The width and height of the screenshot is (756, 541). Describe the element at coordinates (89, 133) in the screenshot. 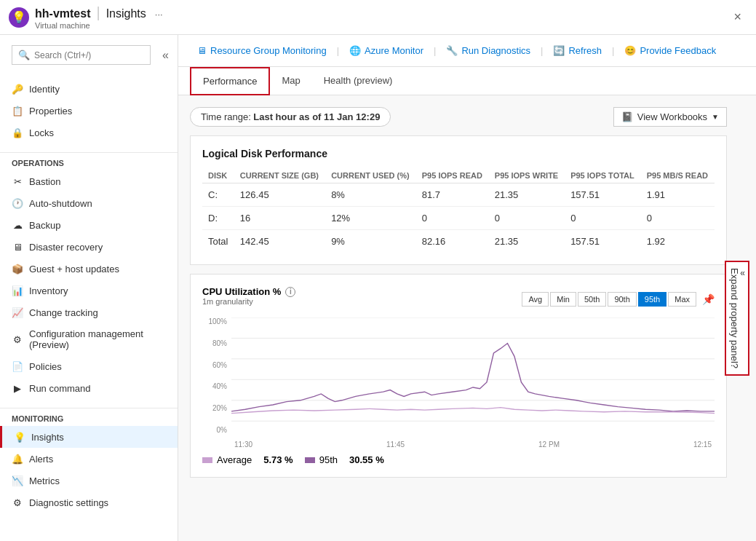

I see `sidebar-item-locks: 🔒 Locks` at that location.